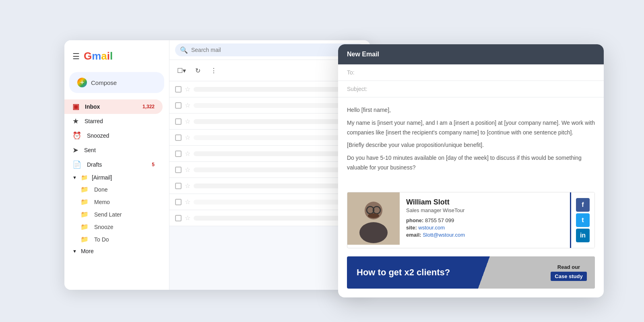  Describe the element at coordinates (114, 121) in the screenshot. I see `sidebar-item-starred: ★ Starred` at that location.